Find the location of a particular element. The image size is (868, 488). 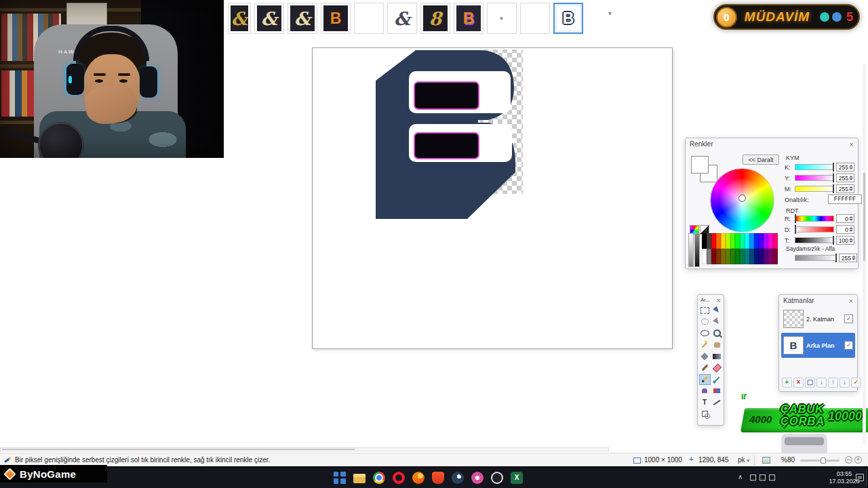

taskbar-file-explorer-icon is located at coordinates (359, 479).